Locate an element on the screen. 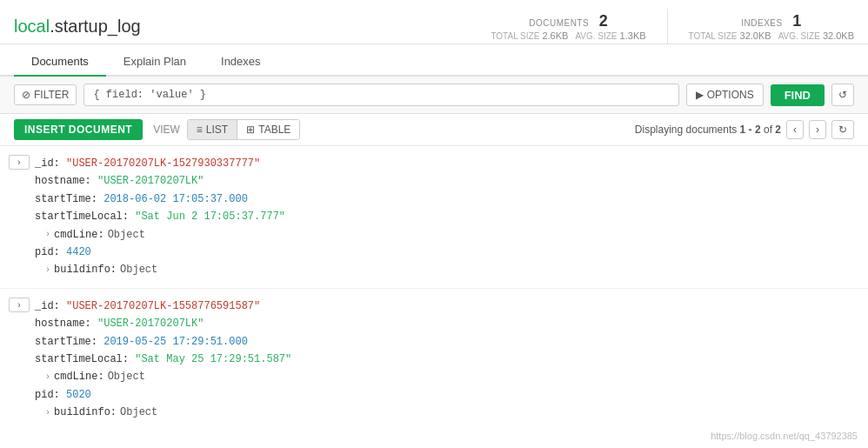 The image size is (868, 448). filter-button: ⊘ FILTER is located at coordinates (45, 95).